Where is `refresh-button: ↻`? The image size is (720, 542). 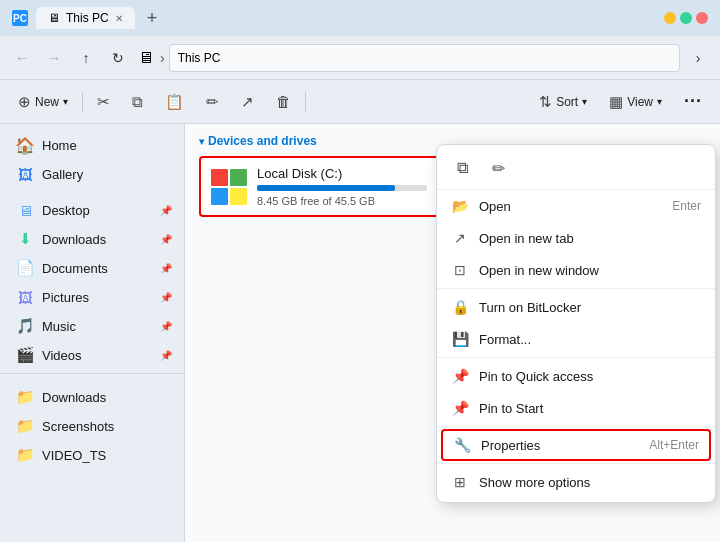 refresh-button: ↻ is located at coordinates (118, 58).